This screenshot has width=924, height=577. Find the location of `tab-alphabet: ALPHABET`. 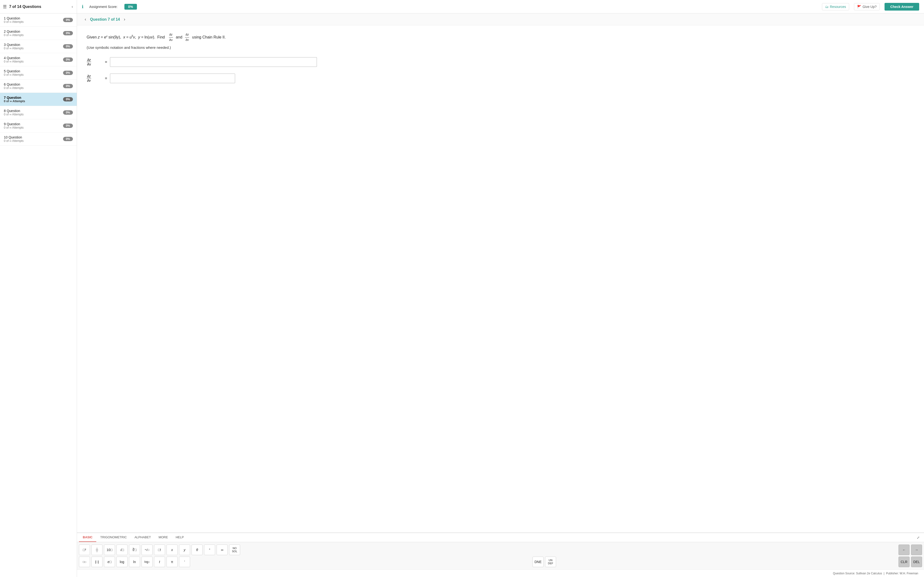

tab-alphabet: ALPHABET is located at coordinates (143, 537).